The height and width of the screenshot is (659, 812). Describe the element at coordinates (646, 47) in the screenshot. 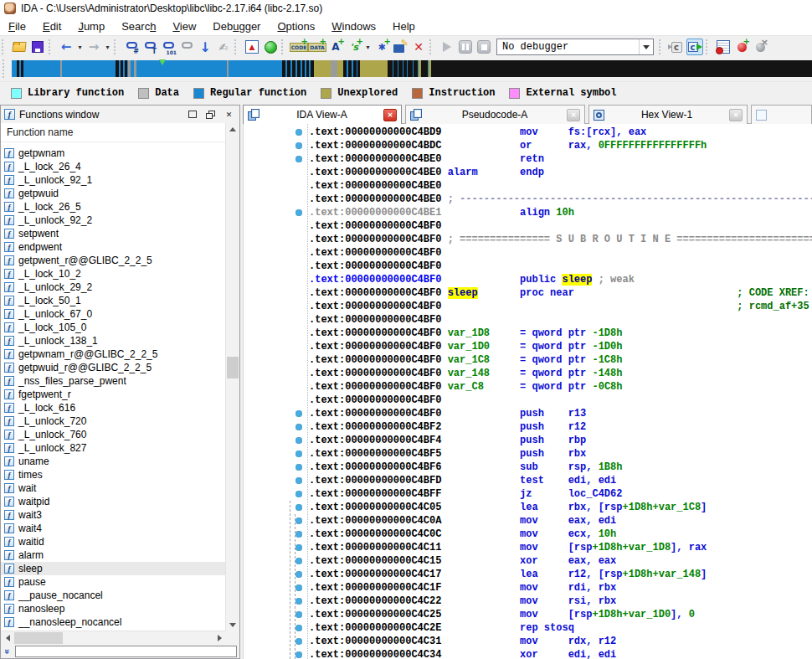

I see `chevron-down-icon` at that location.